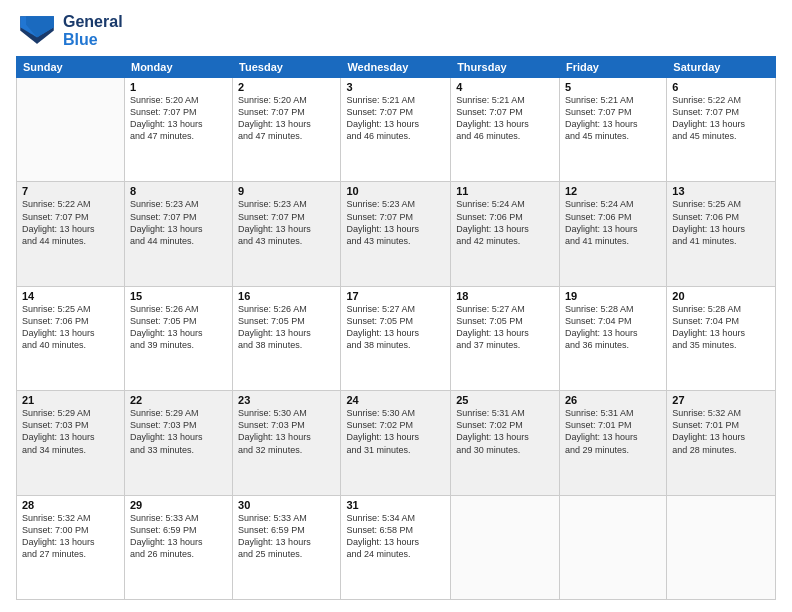  What do you see at coordinates (506, 443) in the screenshot?
I see `calendar-cell: 25Sunrise: 5:31 AM Sunset: 7:02 PM Dayli…` at bounding box center [506, 443].